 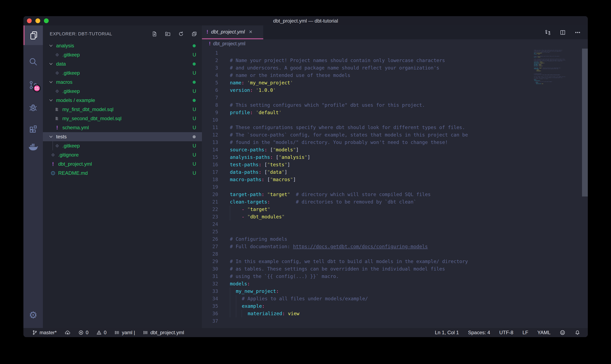 What do you see at coordinates (525, 333) in the screenshot?
I see `status-item-lf: LF` at bounding box center [525, 333].